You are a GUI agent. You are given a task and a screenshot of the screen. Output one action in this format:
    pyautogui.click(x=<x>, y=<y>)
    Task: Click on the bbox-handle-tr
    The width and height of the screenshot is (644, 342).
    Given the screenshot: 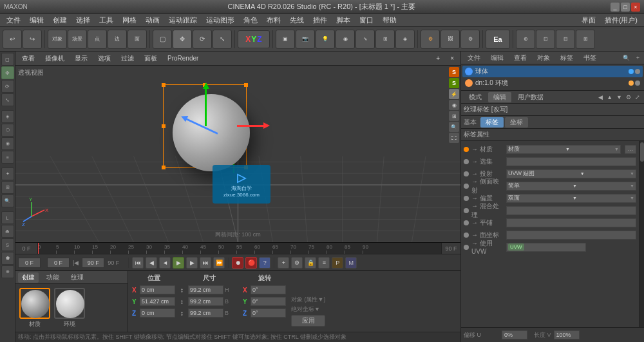 What is the action you would take?
    pyautogui.click(x=246, y=85)
    